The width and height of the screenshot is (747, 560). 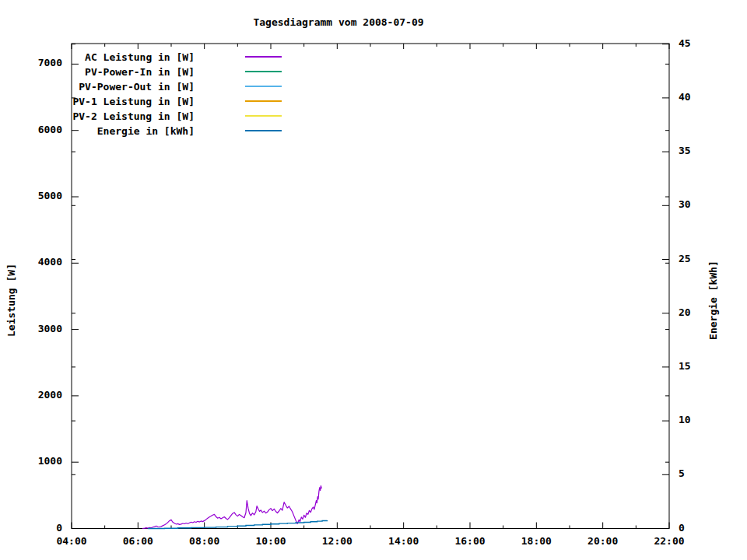 I want to click on y-right-tick-label: 40, so click(x=685, y=96).